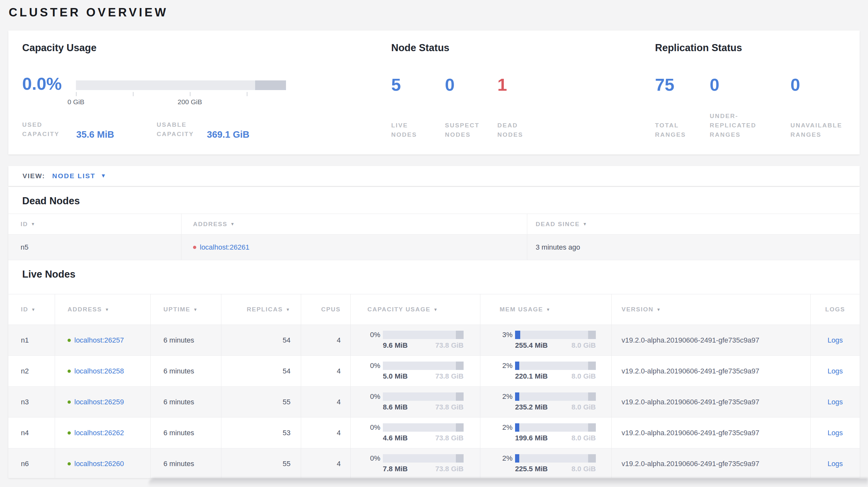  I want to click on live-node-mem-usage-cell: 2% 199.6 MiB 8.0 GiB, so click(546, 433).